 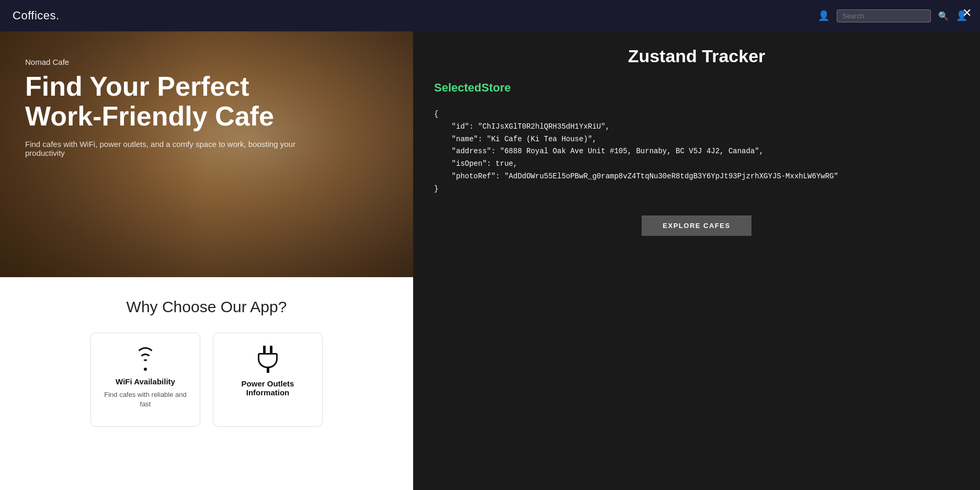 What do you see at coordinates (824, 16) in the screenshot?
I see `user-icon: 👤` at bounding box center [824, 16].